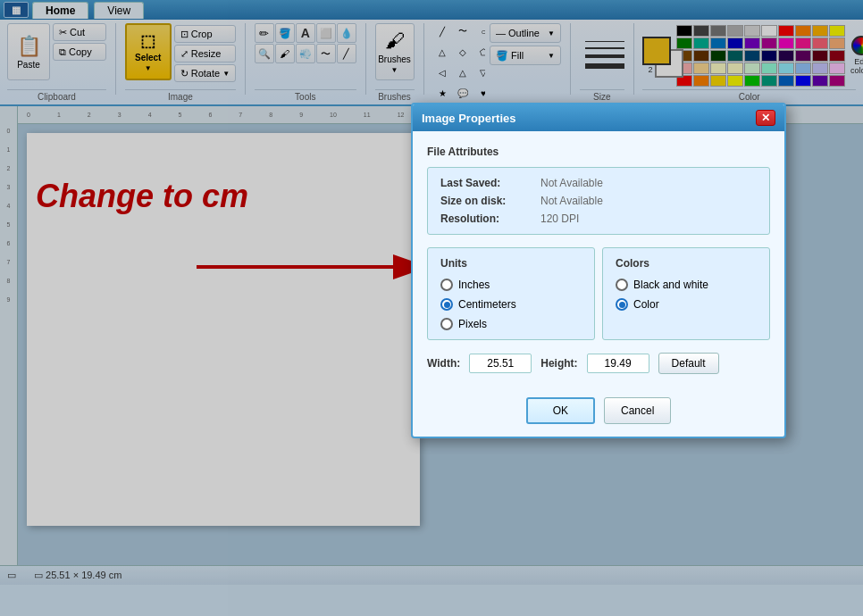  Describe the element at coordinates (618, 363) in the screenshot. I see `height-input` at that location.